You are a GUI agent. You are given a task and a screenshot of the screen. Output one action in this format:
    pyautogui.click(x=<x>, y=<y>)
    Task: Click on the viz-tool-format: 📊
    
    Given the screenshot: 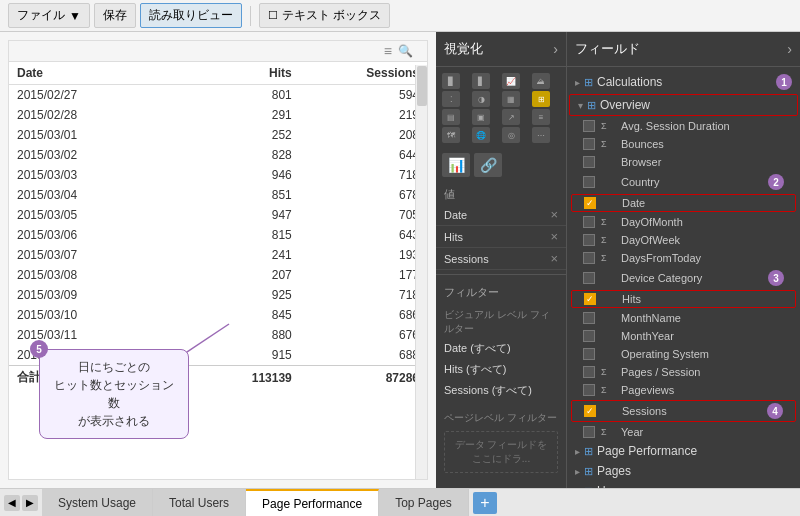 What is the action you would take?
    pyautogui.click(x=456, y=165)
    